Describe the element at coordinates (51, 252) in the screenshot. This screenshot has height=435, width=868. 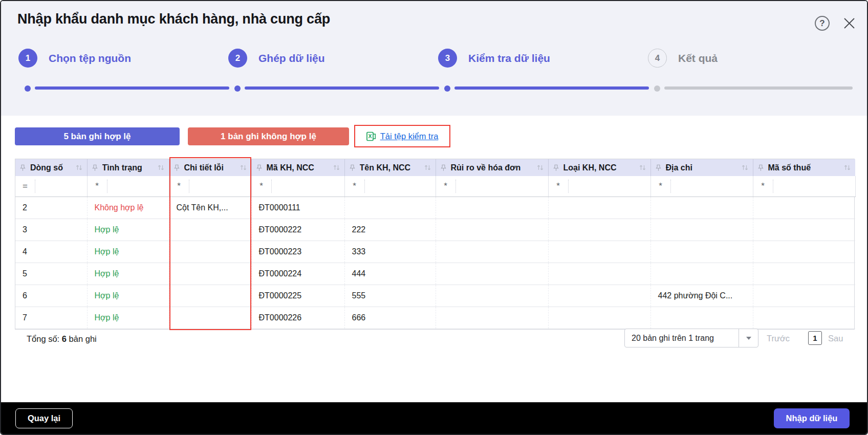
I see `table-cell: 4` at that location.